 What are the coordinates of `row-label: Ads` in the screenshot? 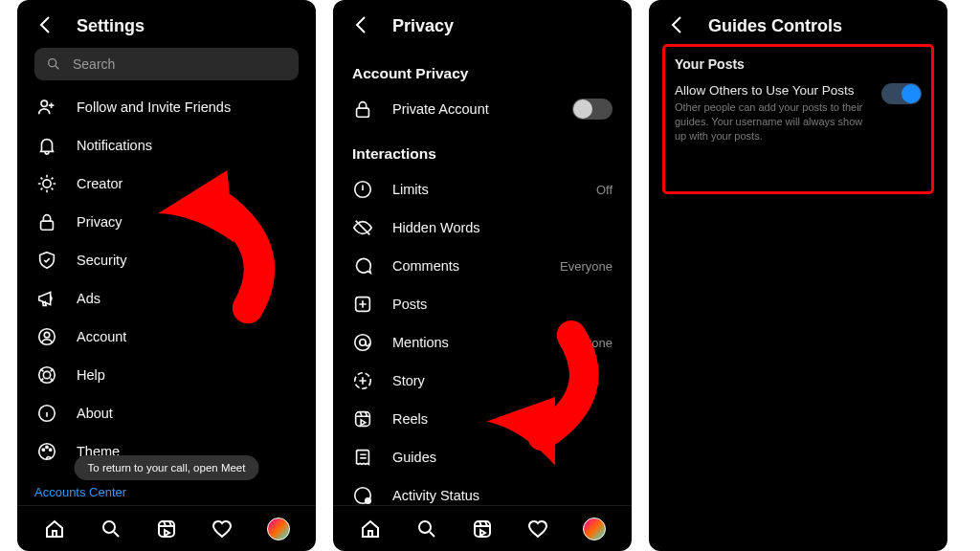 It's located at (187, 298).